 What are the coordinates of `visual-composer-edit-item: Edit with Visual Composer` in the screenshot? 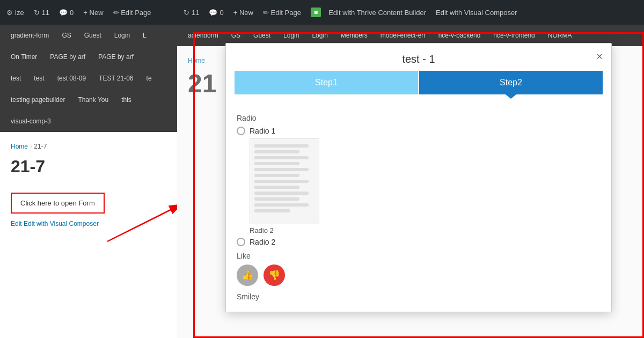 It's located at (477, 13).